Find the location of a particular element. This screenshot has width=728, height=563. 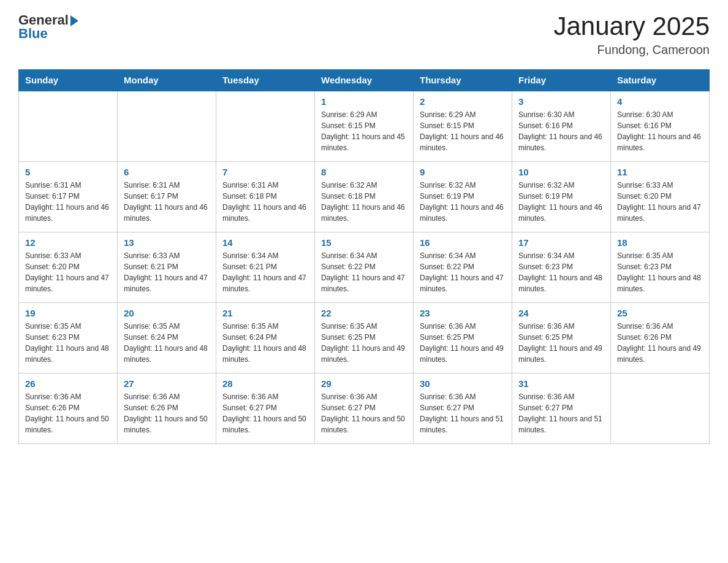

day-info: Sunrise: 6:34 AM Sunset: 6:23 PM Dayligh… is located at coordinates (561, 272).